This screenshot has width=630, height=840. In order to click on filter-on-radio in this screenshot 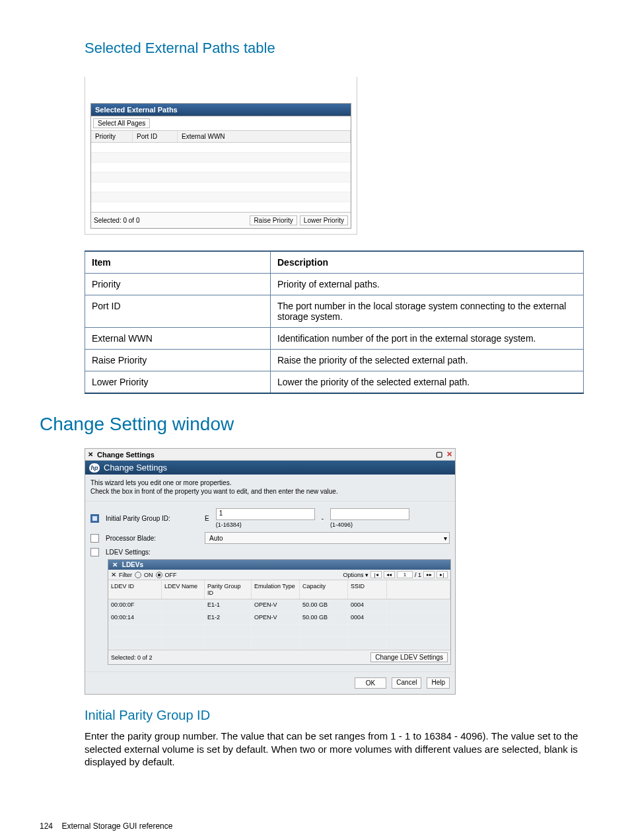, I will do `click(138, 575)`.